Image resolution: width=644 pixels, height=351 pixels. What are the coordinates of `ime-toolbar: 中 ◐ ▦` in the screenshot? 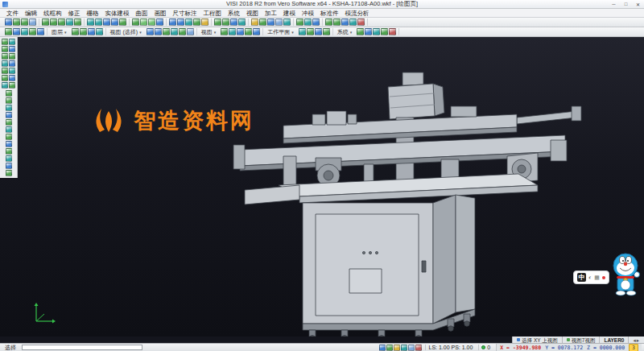 It's located at (591, 277).